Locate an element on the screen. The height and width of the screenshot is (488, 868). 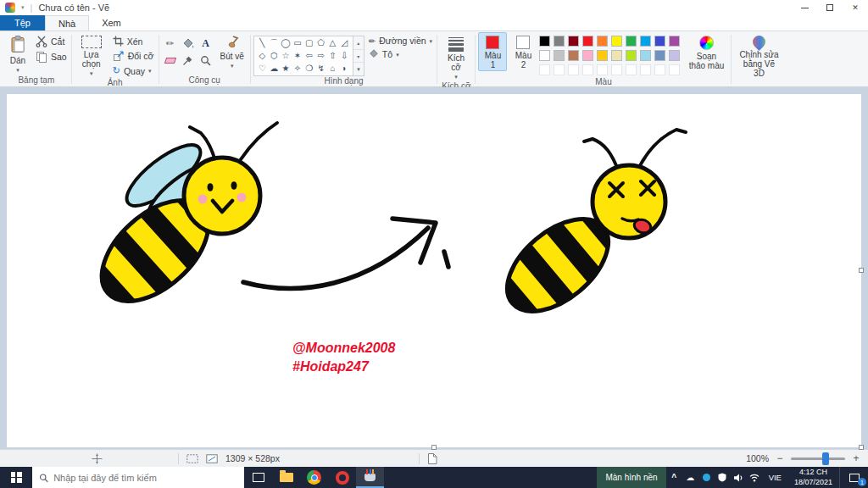
shape-tool: ▢ is located at coordinates (309, 43).